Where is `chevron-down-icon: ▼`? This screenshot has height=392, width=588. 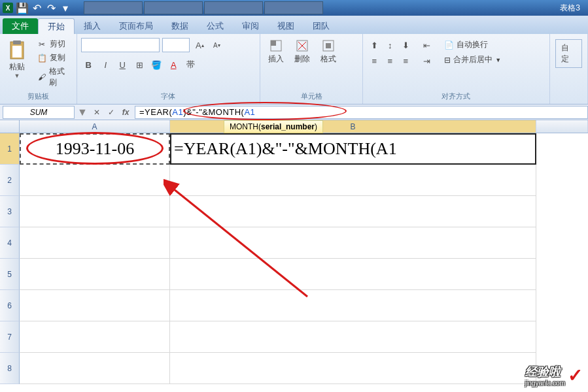
chevron-down-icon: ▼ is located at coordinates (17, 76).